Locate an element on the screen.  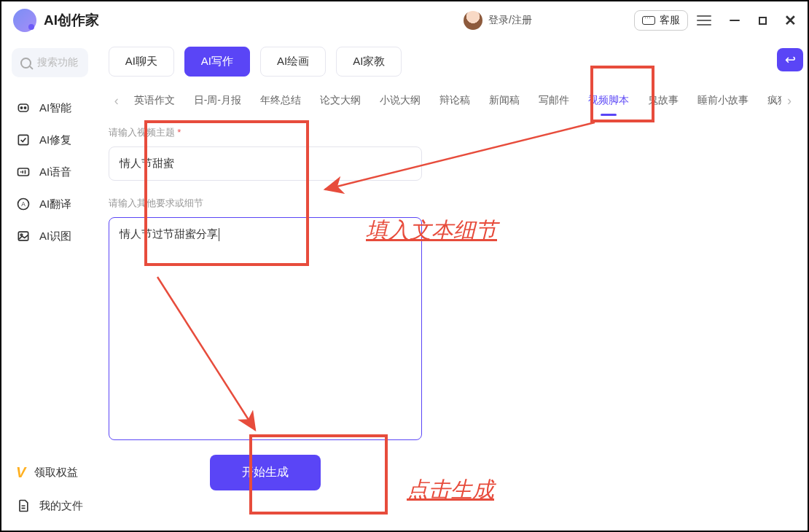
image-icon is located at coordinates (23, 236).